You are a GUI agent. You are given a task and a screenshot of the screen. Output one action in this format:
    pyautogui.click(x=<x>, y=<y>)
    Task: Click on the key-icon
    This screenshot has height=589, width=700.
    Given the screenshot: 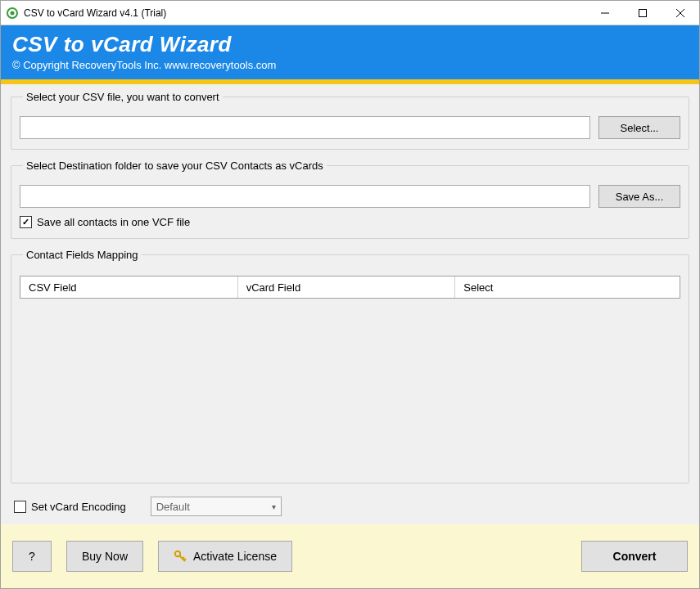 What is the action you would take?
    pyautogui.click(x=180, y=556)
    